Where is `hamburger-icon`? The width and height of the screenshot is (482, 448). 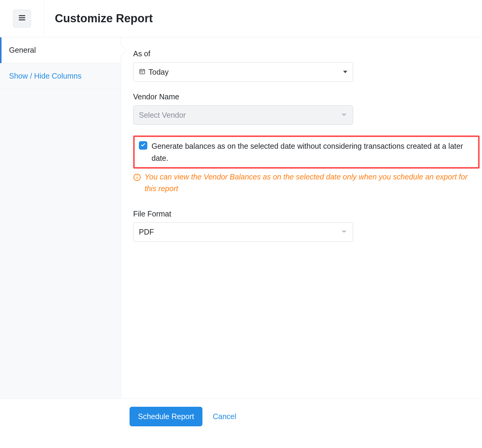 hamburger-icon is located at coordinates (22, 19).